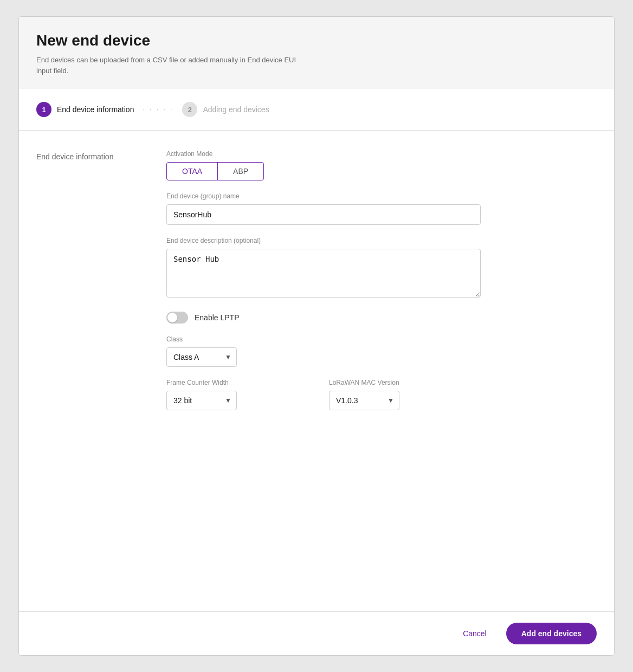  What do you see at coordinates (316, 633) in the screenshot?
I see `modal-footer: Cancel Add end devices` at bounding box center [316, 633].